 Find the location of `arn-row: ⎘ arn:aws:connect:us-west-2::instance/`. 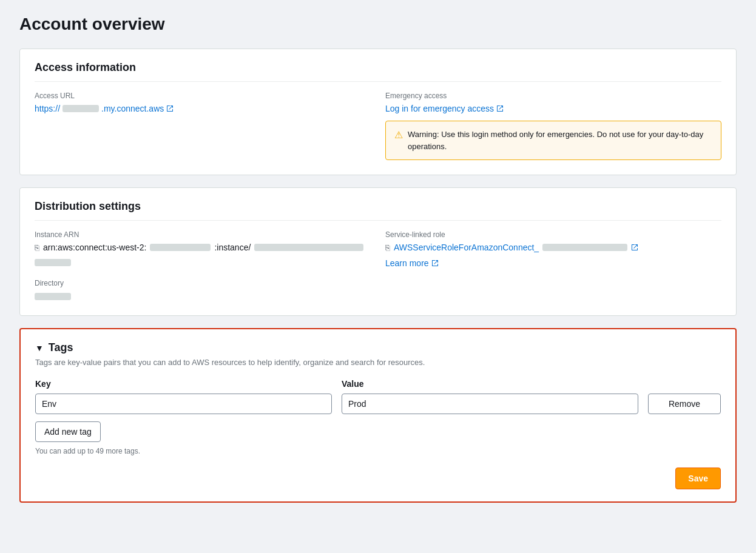

arn-row: ⎘ arn:aws:connect:us-west-2::instance/ is located at coordinates (203, 247).